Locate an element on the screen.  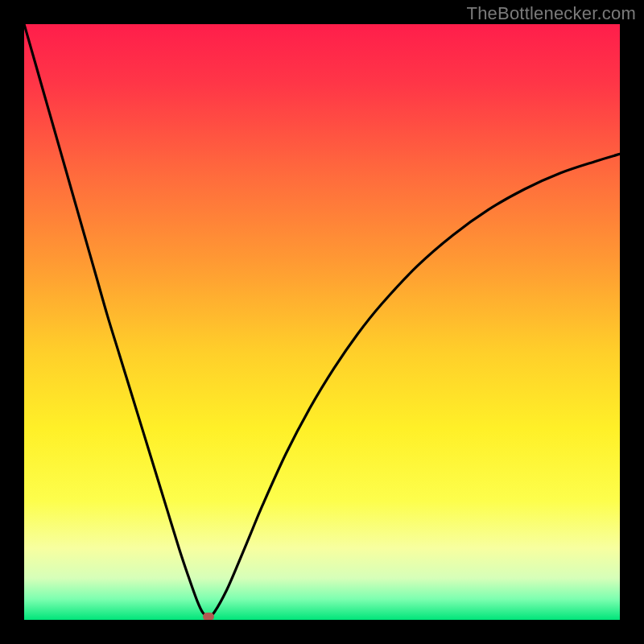
watermark-text: TheBottlenecker.com is located at coordinates (551, 14).